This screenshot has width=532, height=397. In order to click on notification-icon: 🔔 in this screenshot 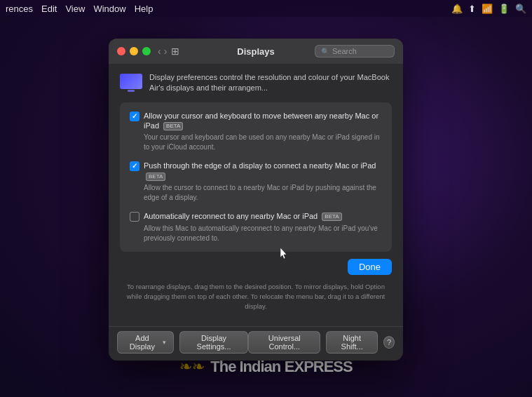, I will do `click(457, 8)`.